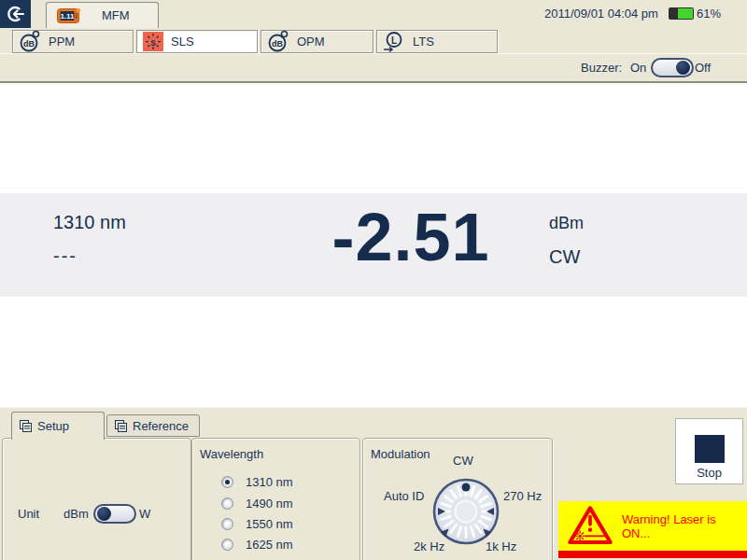 The width and height of the screenshot is (747, 560). What do you see at coordinates (269, 525) in the screenshot?
I see `radio-label: 1550 nm` at bounding box center [269, 525].